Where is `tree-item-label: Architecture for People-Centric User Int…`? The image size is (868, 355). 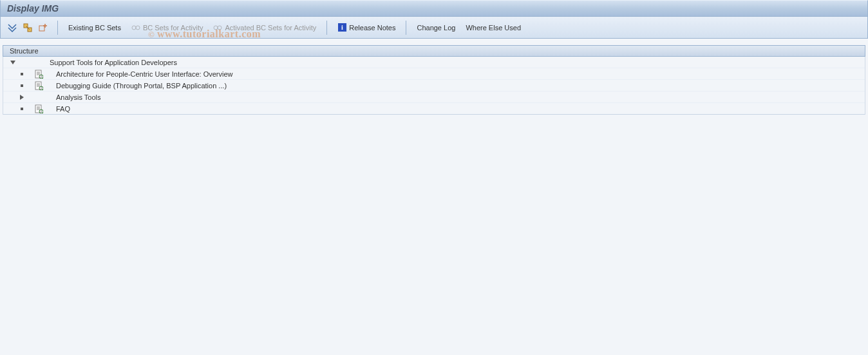
tree-item-label: Architecture for People-Centric User Int… is located at coordinates (140, 74).